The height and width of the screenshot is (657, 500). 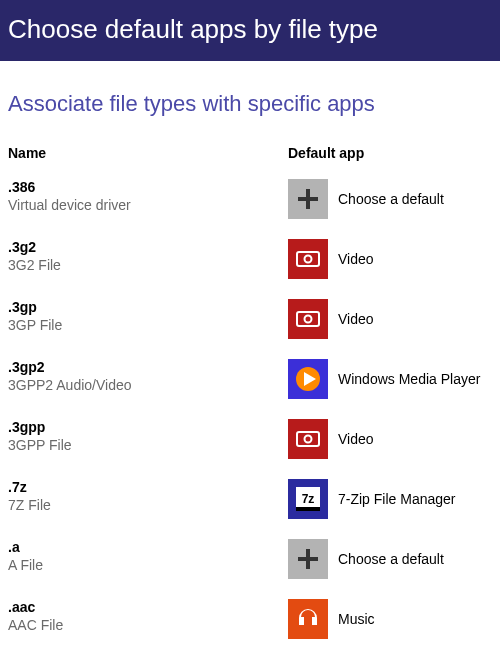 What do you see at coordinates (250, 379) in the screenshot?
I see `file-type-row: .3gp23GPP2 Audio/VideoWindows Media Play…` at bounding box center [250, 379].